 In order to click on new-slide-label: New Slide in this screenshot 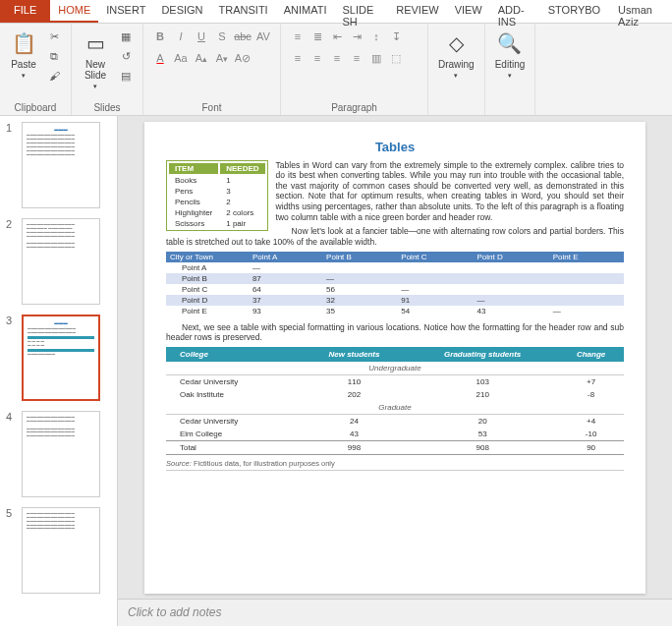, I will do `click(95, 70)`.